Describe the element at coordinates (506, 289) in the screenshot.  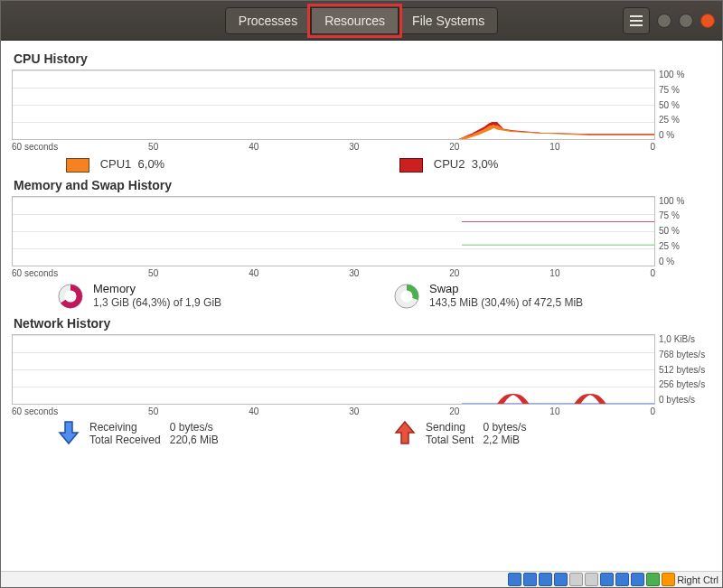
I see `swap-label: Swap` at that location.